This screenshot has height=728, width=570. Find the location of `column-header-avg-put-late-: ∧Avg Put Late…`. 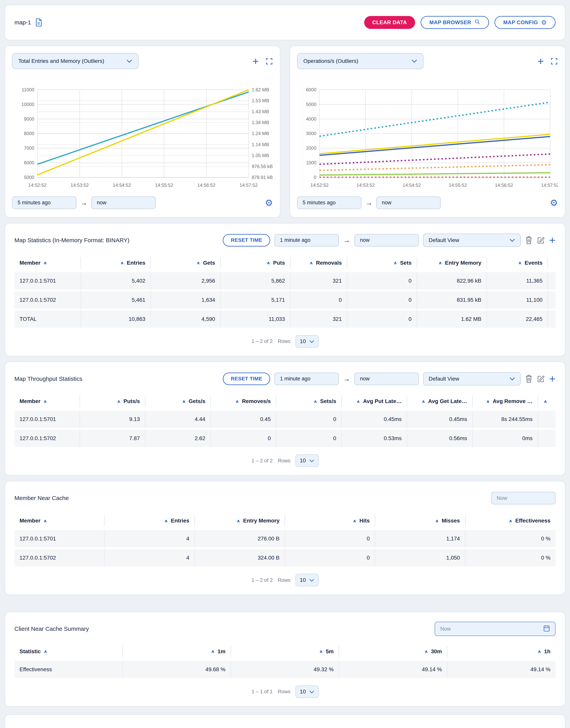

column-header-avg-put-late-: ∧Avg Put Late… is located at coordinates (374, 401).